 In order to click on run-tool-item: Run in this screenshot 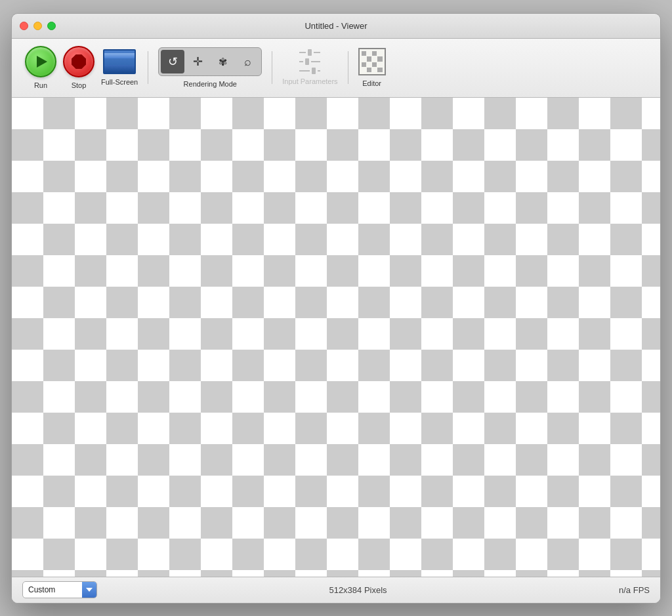, I will do `click(41, 68)`.